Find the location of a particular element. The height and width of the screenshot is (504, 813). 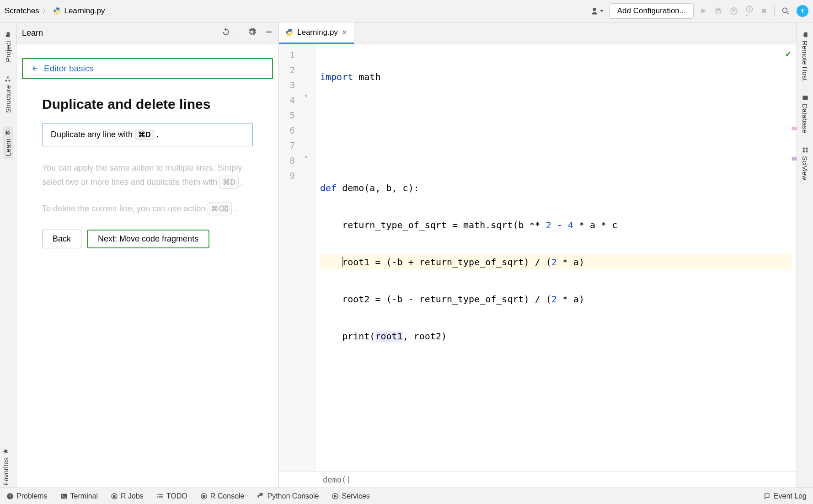

line-number: 8 is located at coordinates (297, 160).